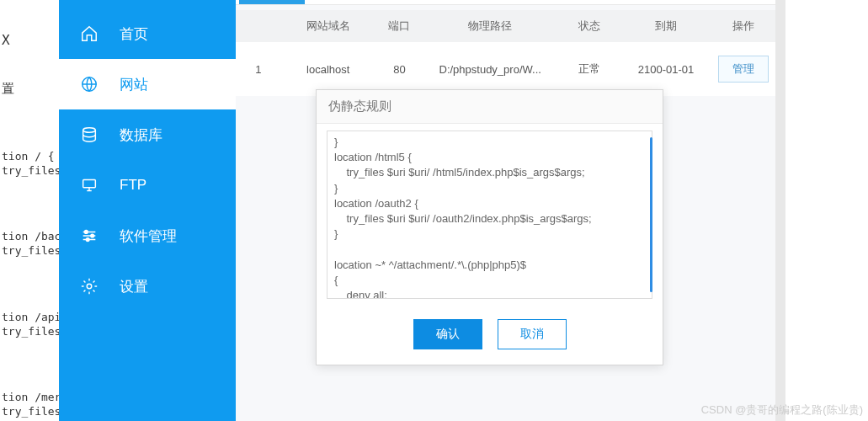  What do you see at coordinates (532, 334) in the screenshot?
I see `cancel-button: 取消` at bounding box center [532, 334].